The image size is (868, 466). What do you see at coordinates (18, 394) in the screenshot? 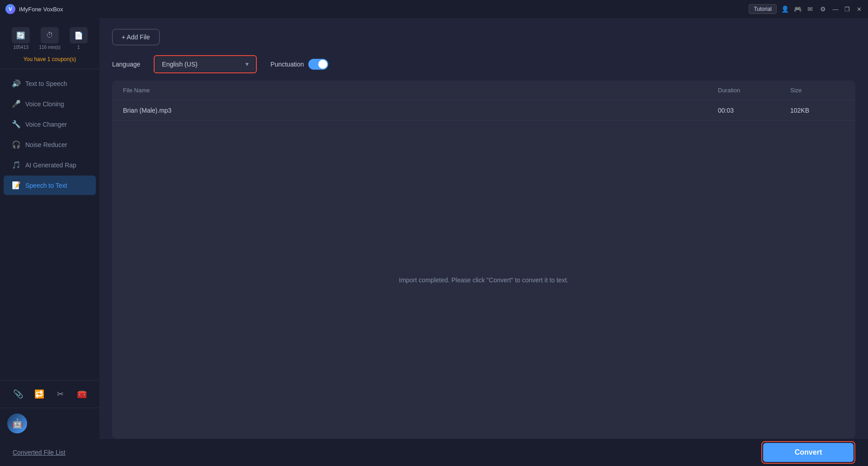
I see `attach-icon: 📎` at bounding box center [18, 394].